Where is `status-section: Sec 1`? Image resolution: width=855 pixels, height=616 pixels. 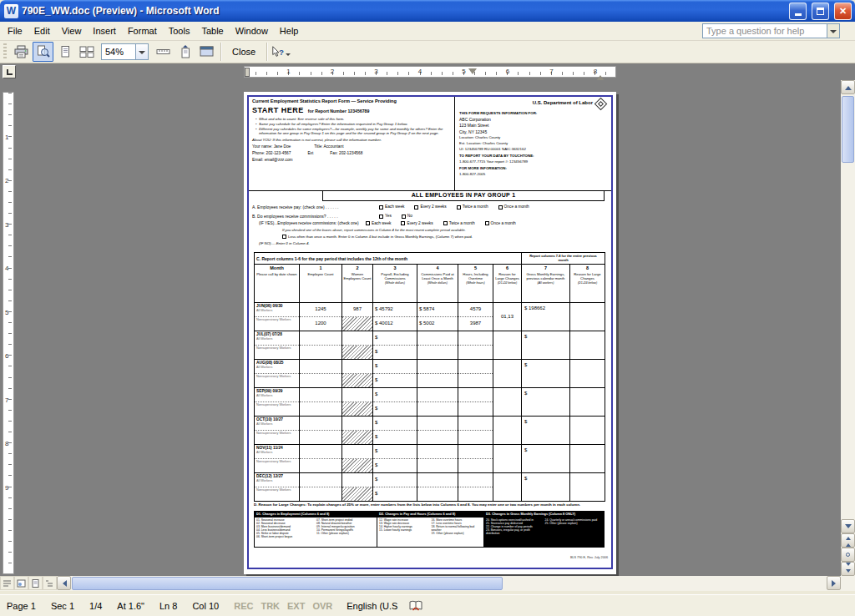 status-section: Sec 1 is located at coordinates (63, 606).